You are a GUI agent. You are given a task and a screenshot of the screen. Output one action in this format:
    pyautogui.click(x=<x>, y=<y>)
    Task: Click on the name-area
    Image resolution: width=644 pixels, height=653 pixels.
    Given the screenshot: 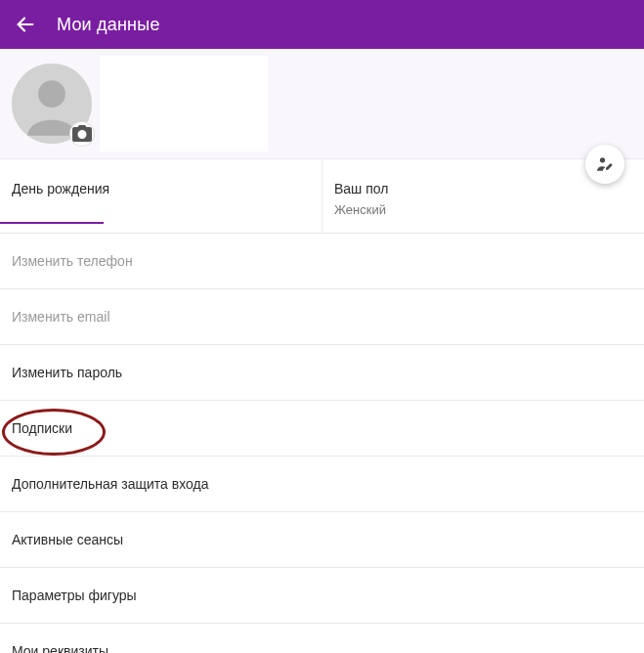 What is the action you would take?
    pyautogui.click(x=184, y=104)
    